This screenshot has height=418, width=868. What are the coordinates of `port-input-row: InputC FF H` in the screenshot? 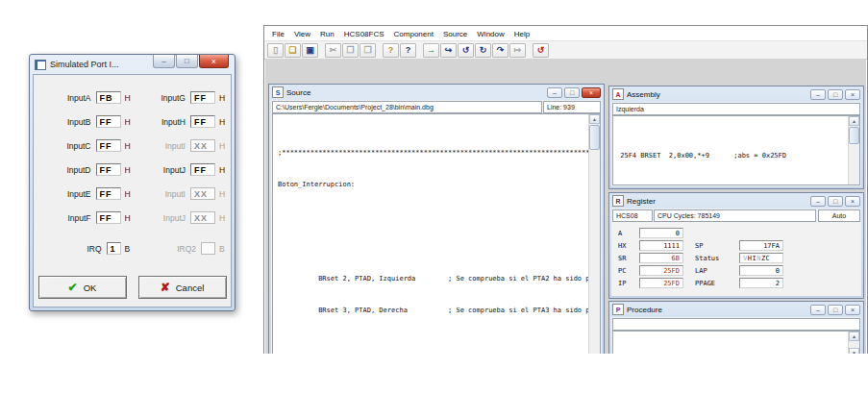 It's located at (85, 146).